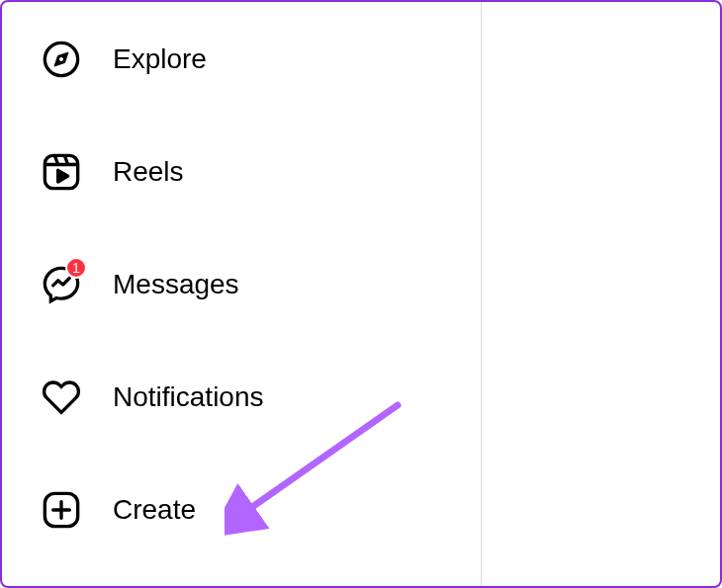 The image size is (722, 588). Describe the element at coordinates (154, 510) in the screenshot. I see `sidebar-item-label: Create` at that location.